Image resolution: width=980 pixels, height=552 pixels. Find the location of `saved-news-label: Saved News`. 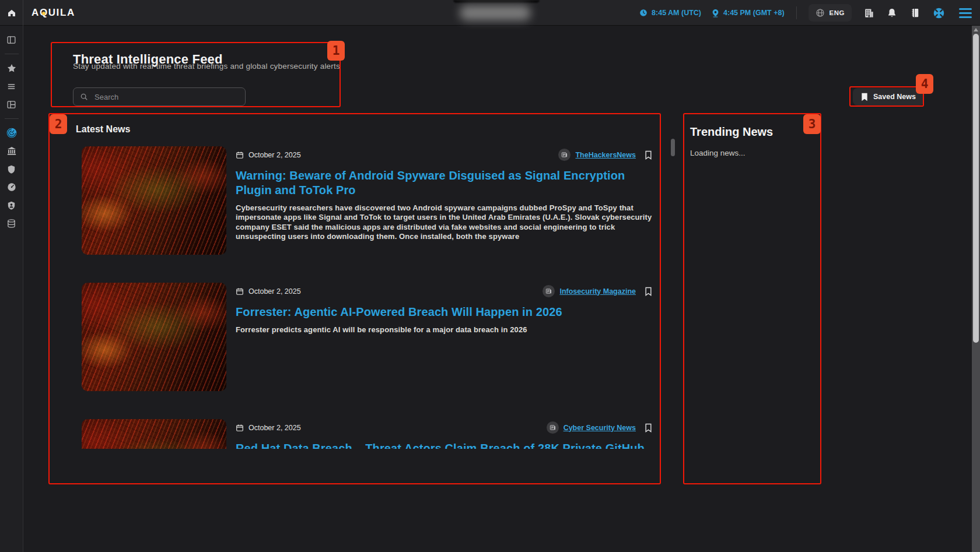

saved-news-label: Saved News is located at coordinates (895, 97).